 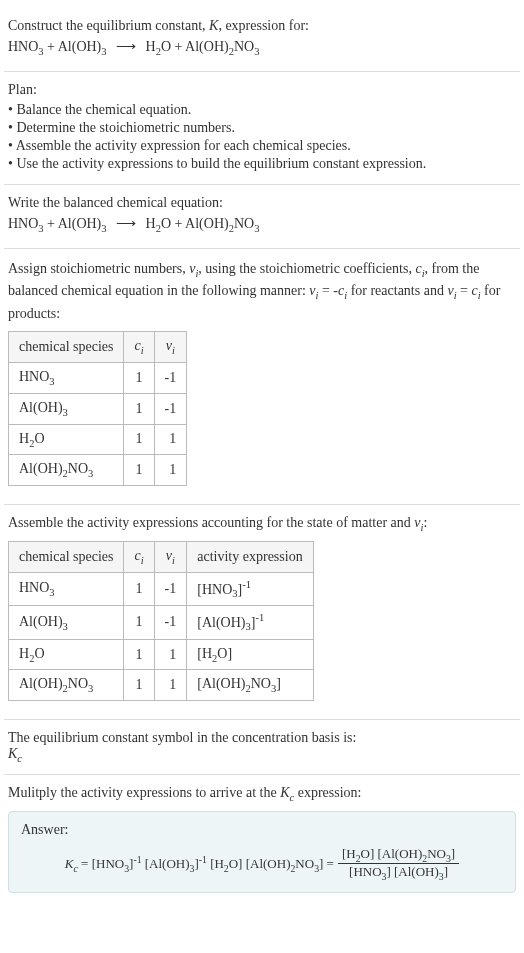 What do you see at coordinates (398, 856) in the screenshot?
I see `numerator: [H2O] [Al(OH)2NO3]` at bounding box center [398, 856].